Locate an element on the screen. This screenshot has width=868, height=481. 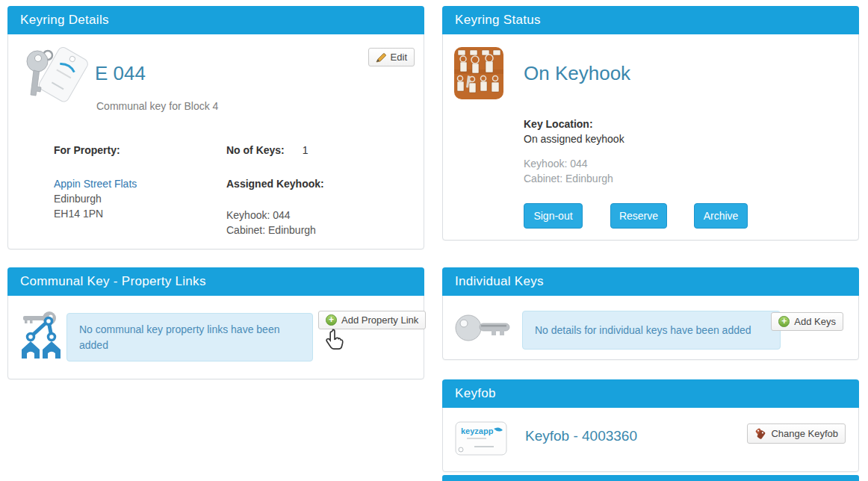
panel-title: Keyfob is located at coordinates (475, 394).